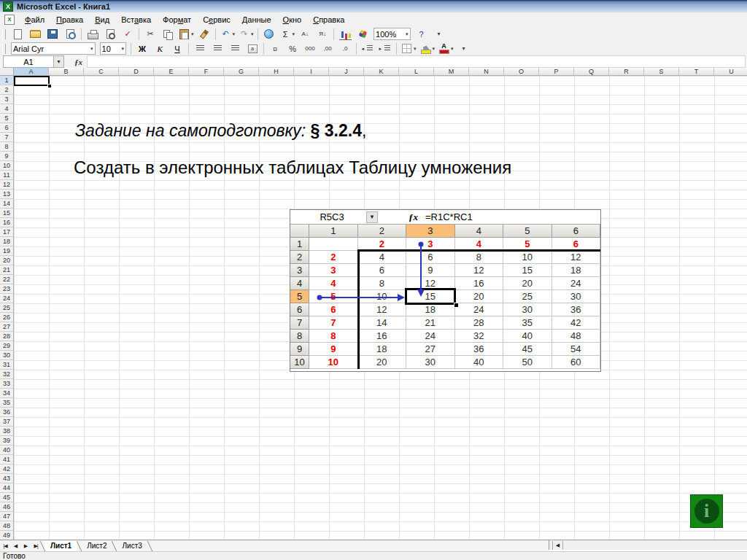 This screenshot has width=747, height=560. What do you see at coordinates (293, 49) in the screenshot?
I see `percent-button: %` at bounding box center [293, 49].